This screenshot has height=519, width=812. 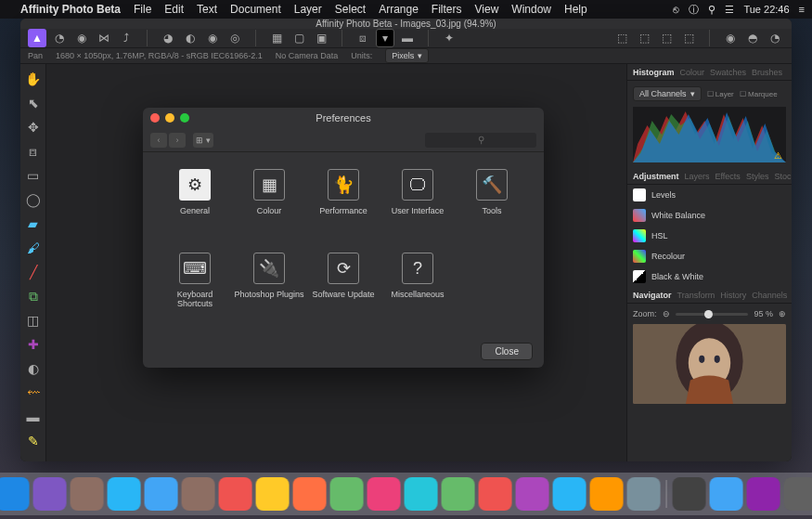 What do you see at coordinates (487, 9) in the screenshot?
I see `menu-view: View` at bounding box center [487, 9].